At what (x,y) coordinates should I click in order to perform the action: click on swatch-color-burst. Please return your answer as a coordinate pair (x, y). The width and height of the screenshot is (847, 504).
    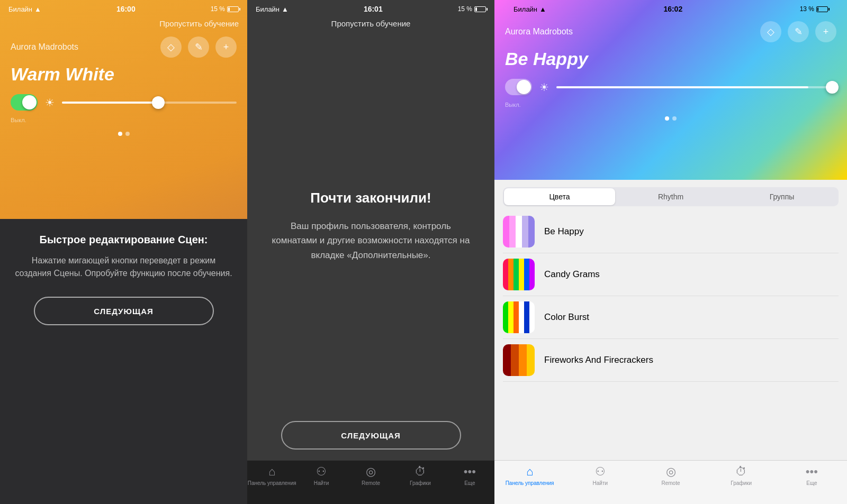
    Looking at the image, I should click on (519, 317).